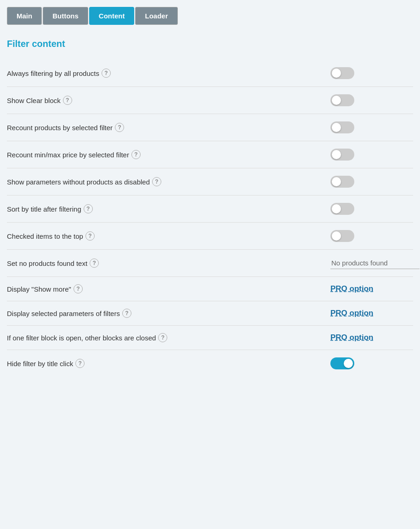  Describe the element at coordinates (336, 209) in the screenshot. I see `toggle-thumb-sort-by-title` at that location.